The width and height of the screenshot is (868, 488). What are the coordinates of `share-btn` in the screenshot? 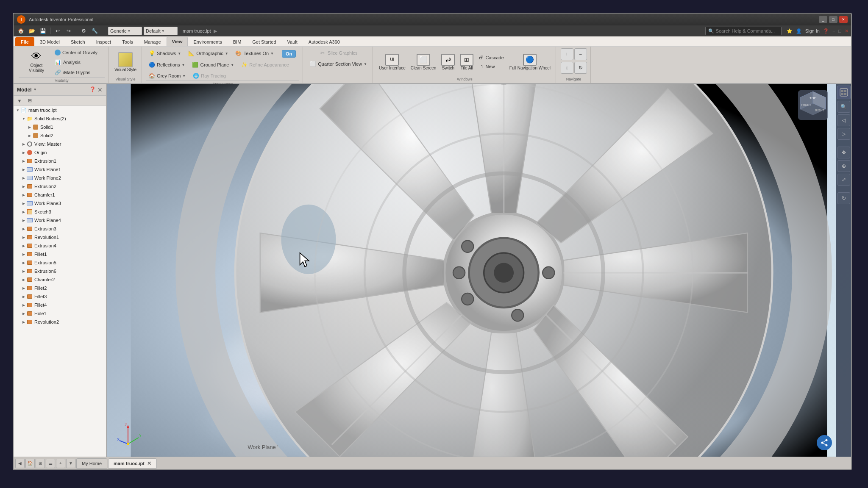 It's located at (824, 443).